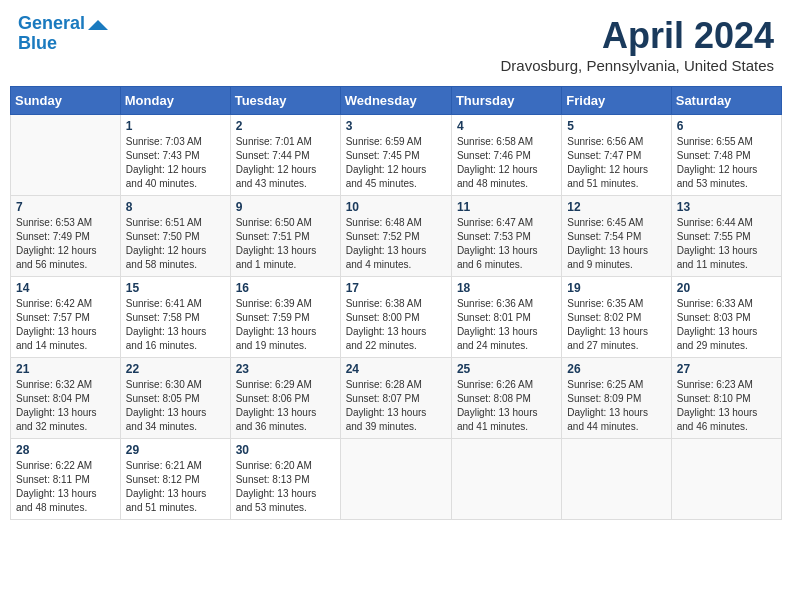 This screenshot has height=612, width=792. What do you see at coordinates (506, 163) in the screenshot?
I see `day-info: Sunrise: 6:58 AM Sunset: 7:46 PM Dayligh…` at bounding box center [506, 163].